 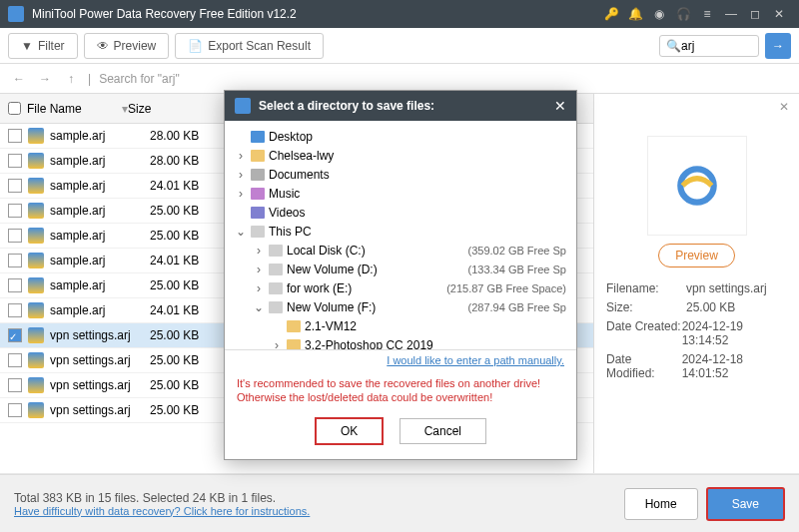 I want to click on minimize-icon: —, so click(x=731, y=14).